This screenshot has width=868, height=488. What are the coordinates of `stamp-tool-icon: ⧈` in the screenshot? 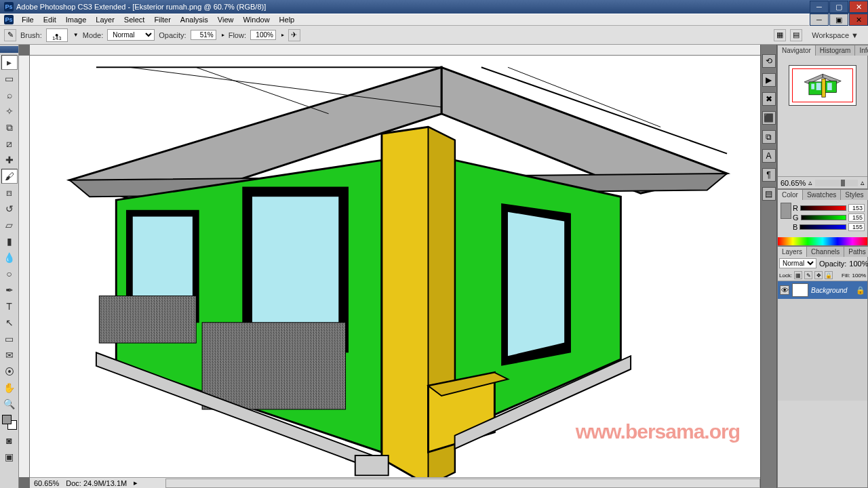 It's located at (9, 192).